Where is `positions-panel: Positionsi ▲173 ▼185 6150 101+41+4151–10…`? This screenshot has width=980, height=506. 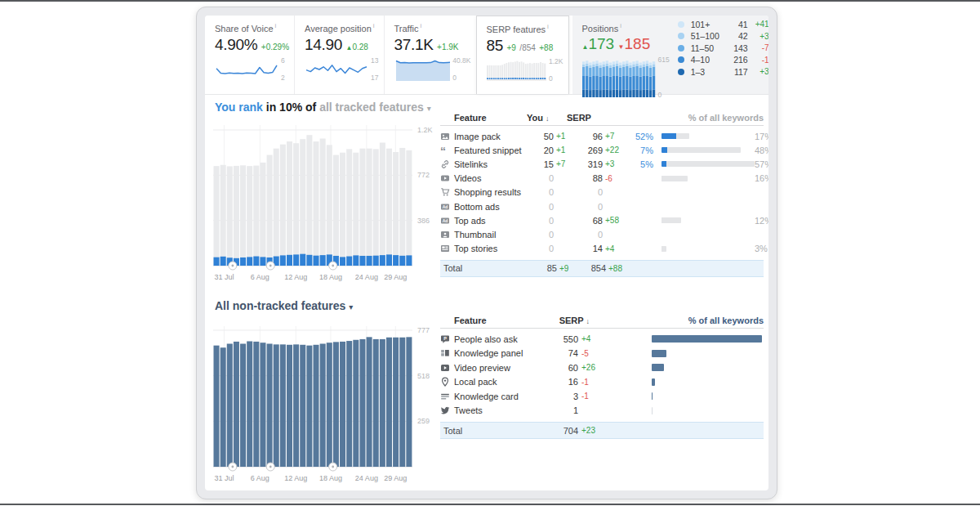
positions-panel: Positionsi ▲173 ▼185 6150 101+41+4151–10… is located at coordinates (671, 55).